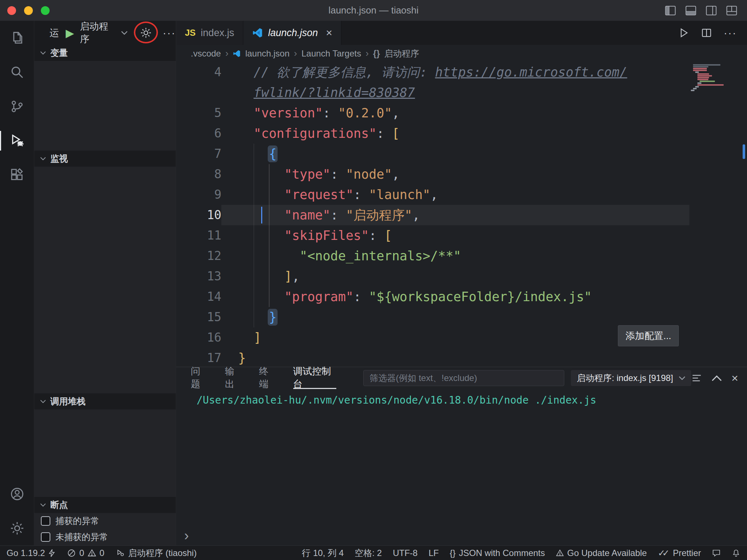 This screenshot has width=747, height=560. What do you see at coordinates (730, 33) in the screenshot?
I see `editor-more-actions-icon: ···` at bounding box center [730, 33].